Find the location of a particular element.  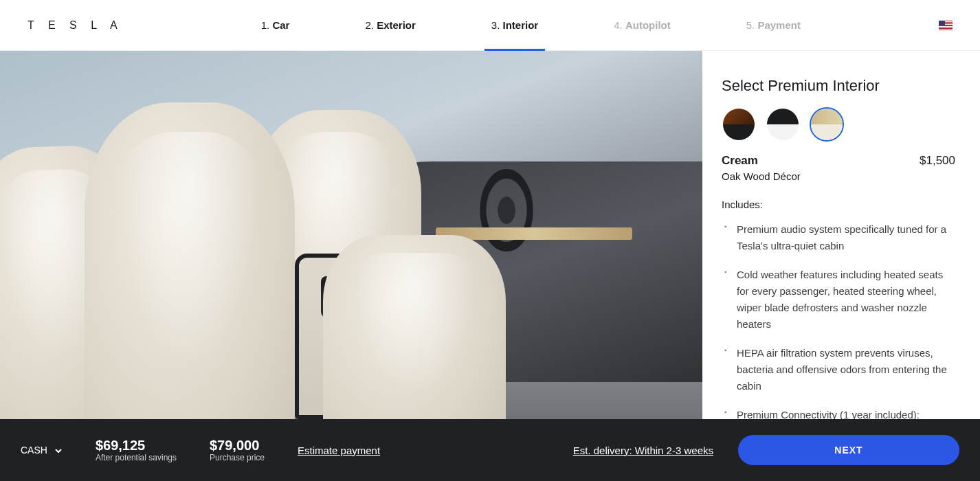

swatch-cream is located at coordinates (827, 124).